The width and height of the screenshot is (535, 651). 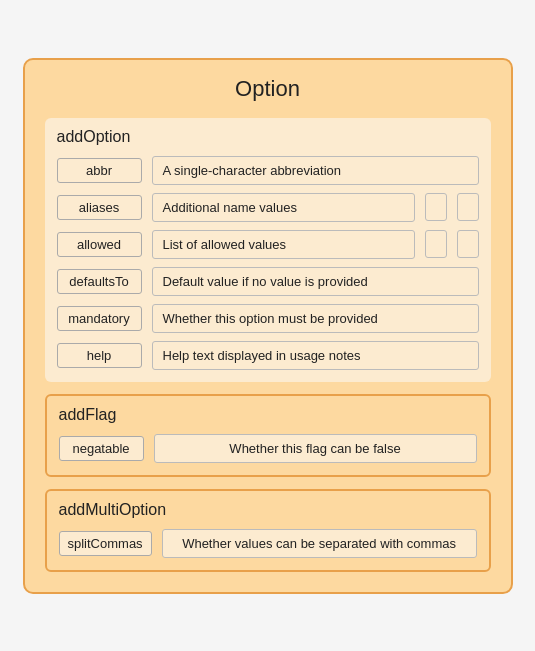 I want to click on add-flag-title: addFlag, so click(x=268, y=415).